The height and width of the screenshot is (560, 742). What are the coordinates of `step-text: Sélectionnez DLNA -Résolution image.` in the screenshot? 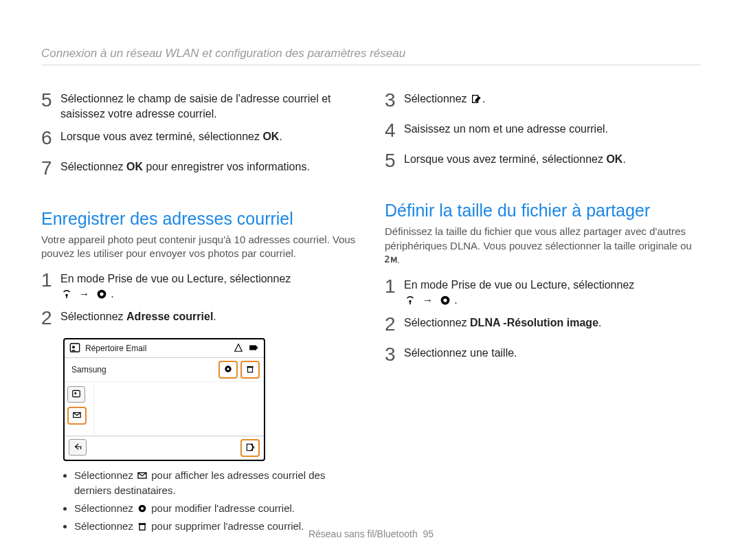 It's located at (503, 322).